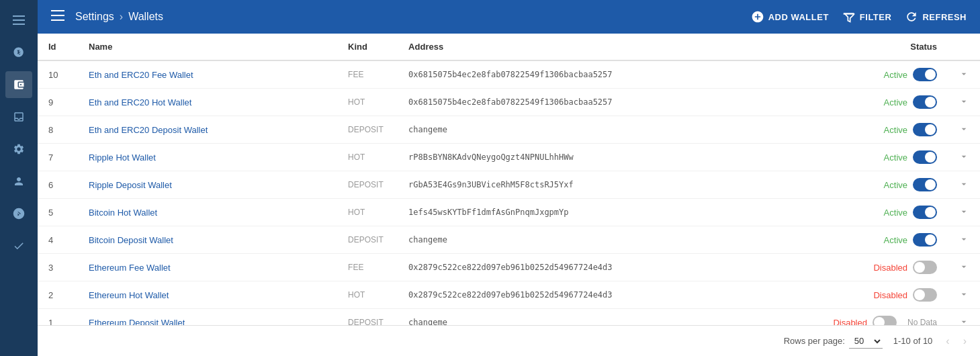  I want to click on cell-address: rP8BsBYN8KAdvQNeygoQgzt4NPNULhhHWw, so click(606, 157).